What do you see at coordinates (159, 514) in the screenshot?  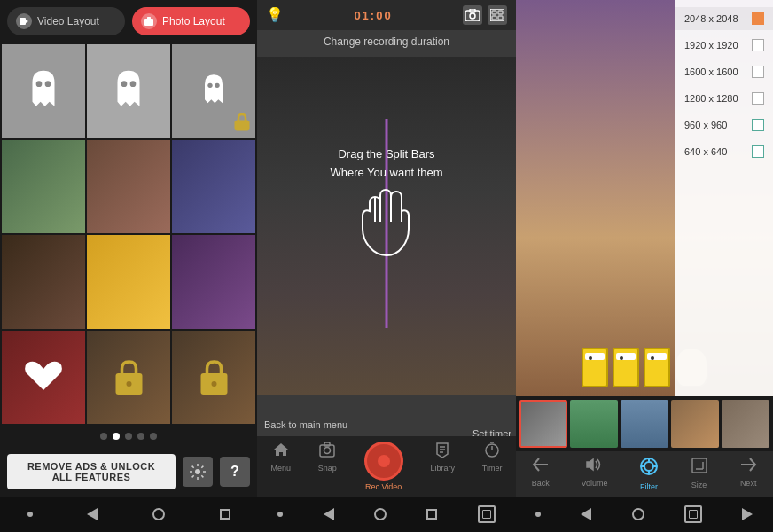 I see `home-button-left` at bounding box center [159, 514].